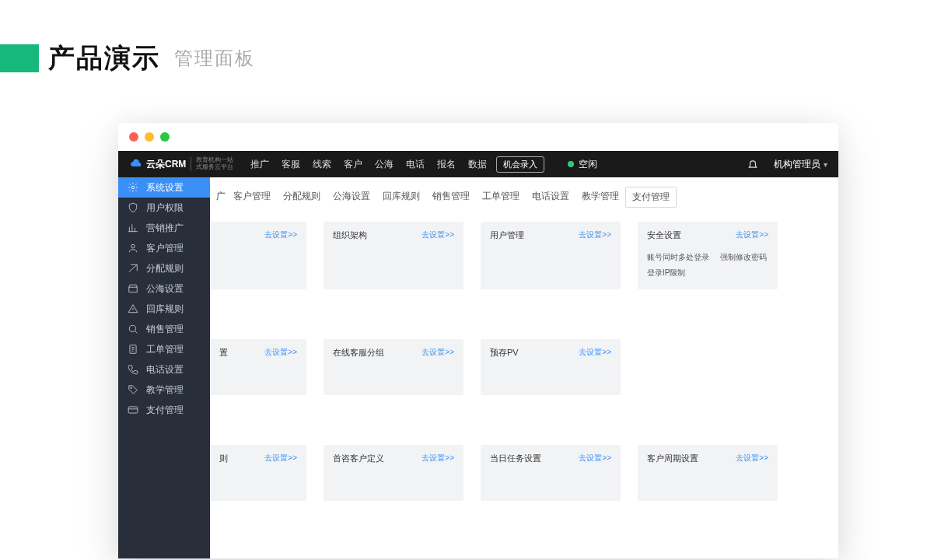 The width and height of the screenshot is (941, 560). I want to click on user-icon, so click(133, 248).